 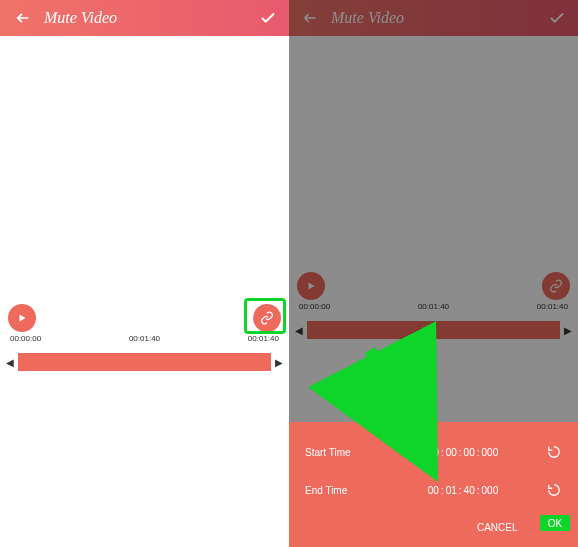 What do you see at coordinates (342, 490) in the screenshot?
I see `end-time-label: End Time` at bounding box center [342, 490].